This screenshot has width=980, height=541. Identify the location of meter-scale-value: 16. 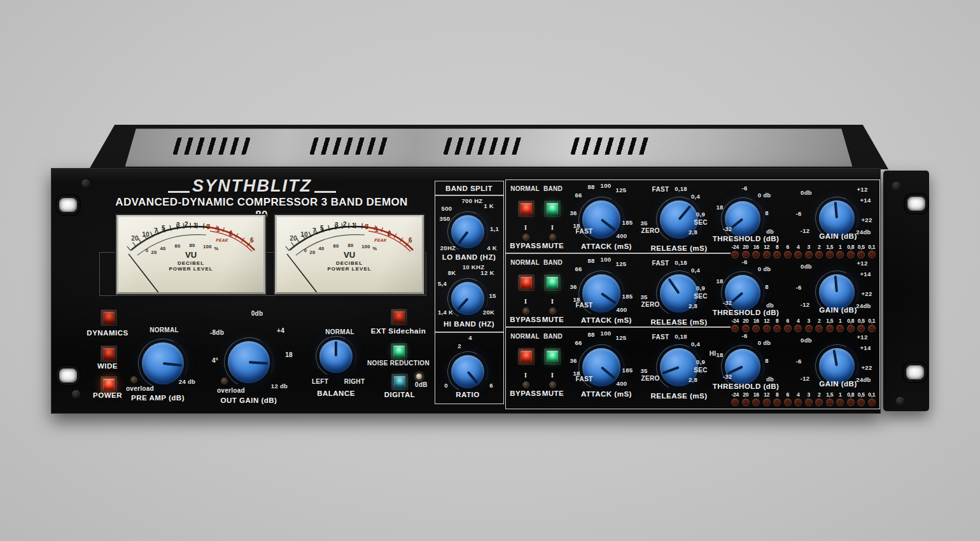
(756, 321).